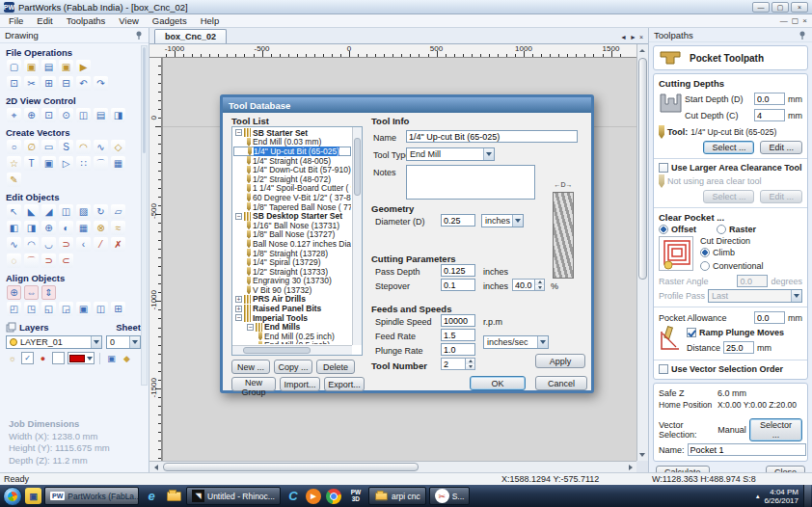 The image size is (812, 507). What do you see at coordinates (502, 221) in the screenshot?
I see `units-select: inches` at bounding box center [502, 221].